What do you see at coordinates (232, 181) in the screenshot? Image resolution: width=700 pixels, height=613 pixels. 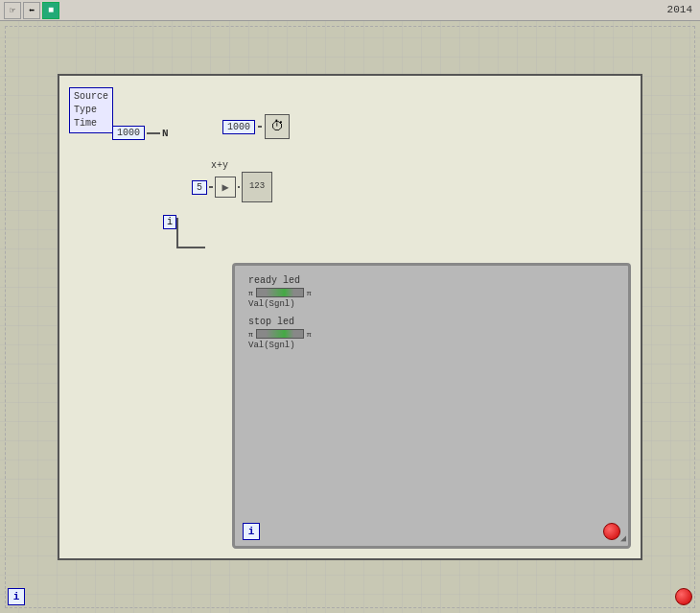 I see `add-block-area: x+y 5 ▶ 123` at bounding box center [232, 181].